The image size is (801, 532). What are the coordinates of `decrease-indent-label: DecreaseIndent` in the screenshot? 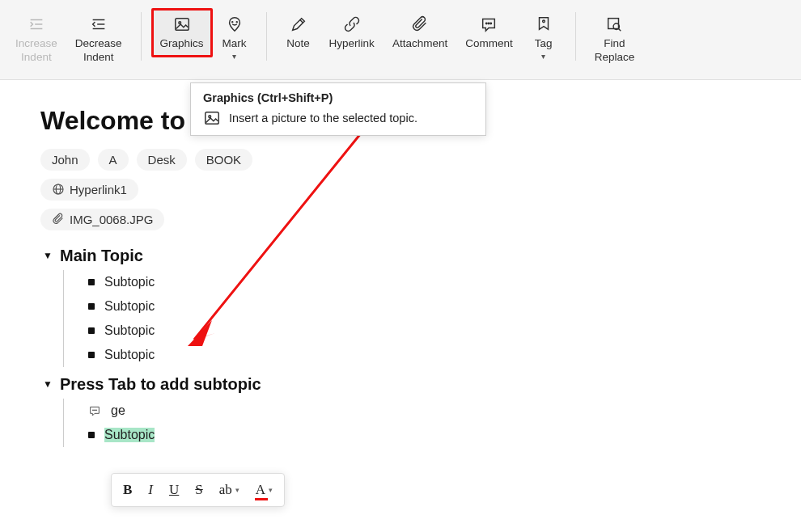 It's located at (99, 51).